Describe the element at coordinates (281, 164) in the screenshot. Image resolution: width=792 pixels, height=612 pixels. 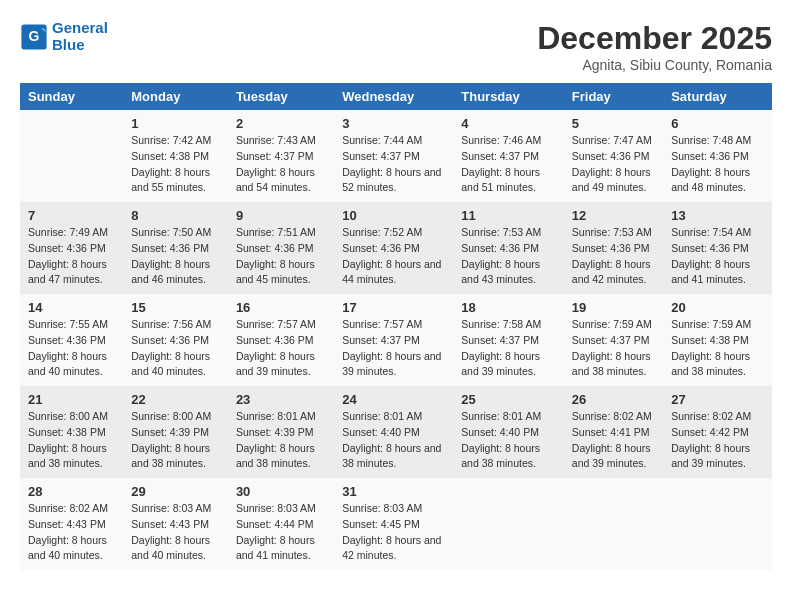
I see `day-info: Sunrise: 7:43 AMSunset: 4:37 PMDaylight:…` at that location.